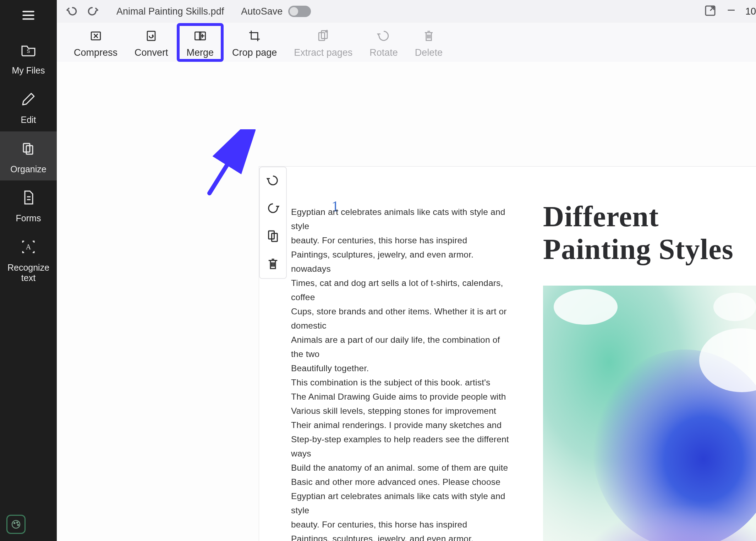 The width and height of the screenshot is (756, 541). What do you see at coordinates (28, 150) in the screenshot?
I see `pages-icon` at bounding box center [28, 150].